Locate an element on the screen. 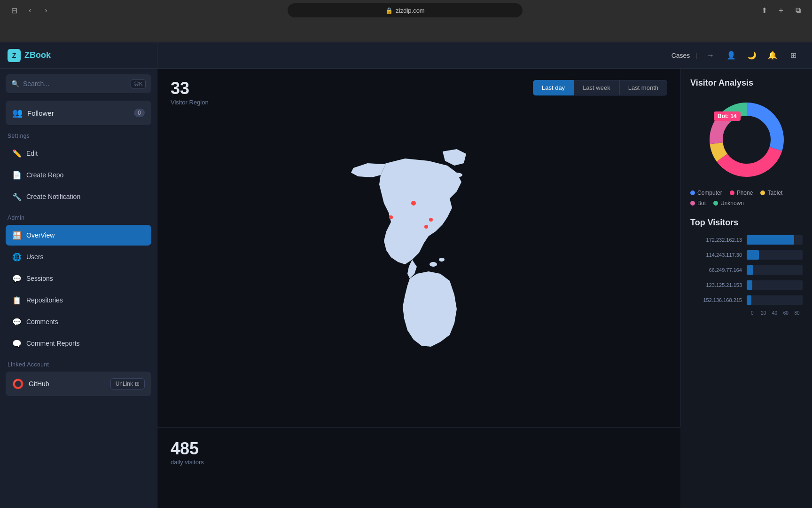  sidebar-item-create-repo: 📄 Create Repo is located at coordinates (78, 175).